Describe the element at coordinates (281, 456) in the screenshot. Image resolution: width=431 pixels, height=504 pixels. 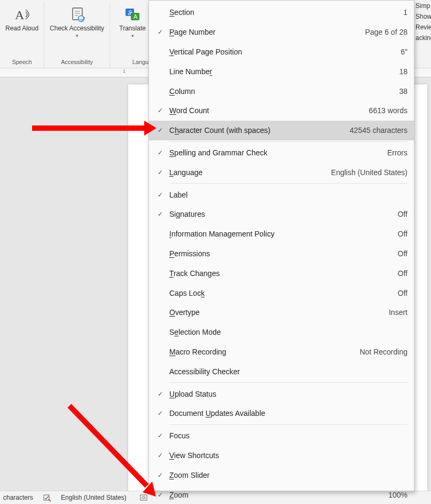
I see `menu-item: ✓View Shortcuts` at that location.